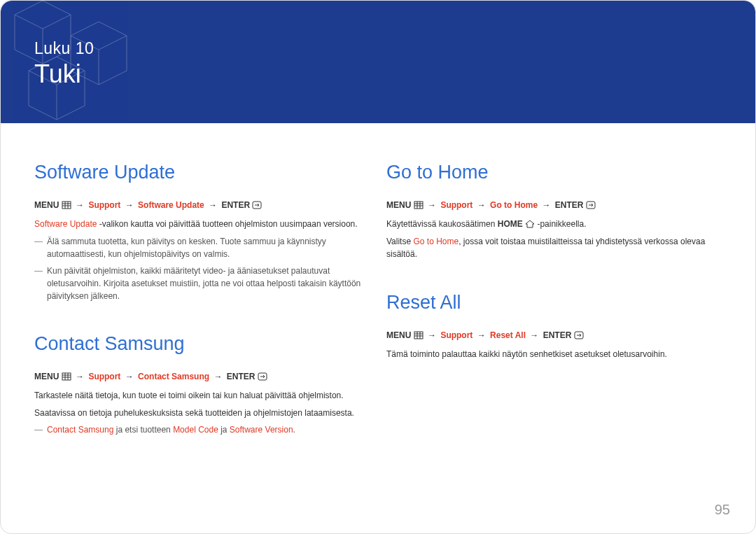 Image resolution: width=756 pixels, height=534 pixels. Describe the element at coordinates (202, 413) in the screenshot. I see `paragraph-2: Saatavissa on tietoja puhelukeskuksista …` at that location.